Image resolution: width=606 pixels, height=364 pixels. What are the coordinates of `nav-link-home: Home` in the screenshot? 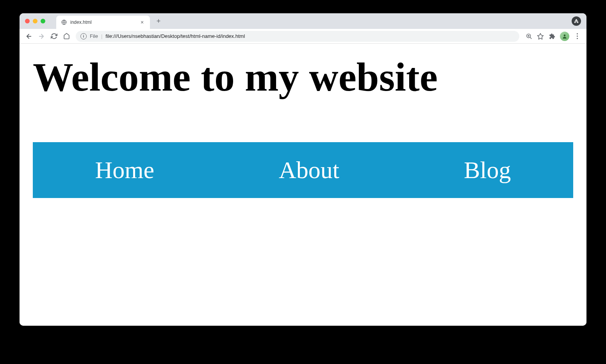 It's located at (125, 170).